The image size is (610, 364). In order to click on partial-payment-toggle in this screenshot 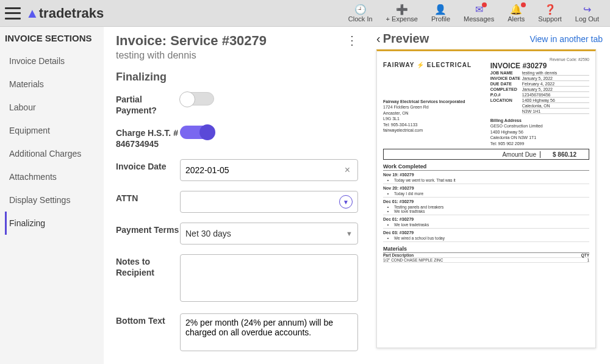, I will do `click(197, 99)`.